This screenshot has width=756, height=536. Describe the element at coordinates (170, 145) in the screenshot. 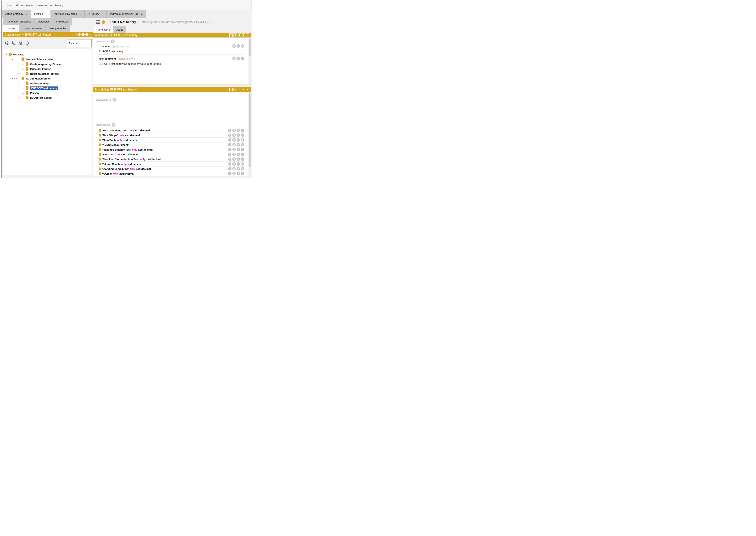

I see `subclass-axiom-row: 'ACDSi Measurement' ? @ × o` at that location.